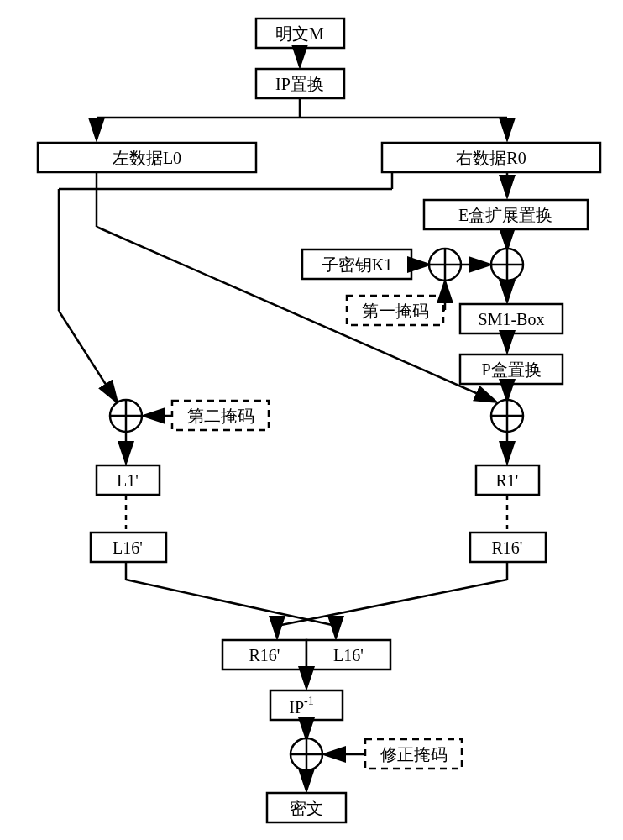 Image resolution: width=623 pixels, height=840 pixels. I want to click on l0-label: 左数据L0, so click(147, 158).